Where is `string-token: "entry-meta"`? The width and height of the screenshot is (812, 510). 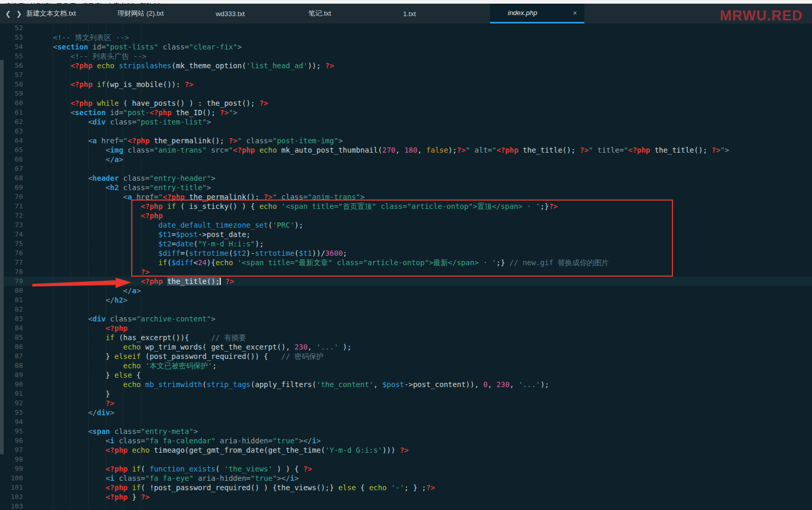 string-token: "entry-meta" is located at coordinates (167, 431).